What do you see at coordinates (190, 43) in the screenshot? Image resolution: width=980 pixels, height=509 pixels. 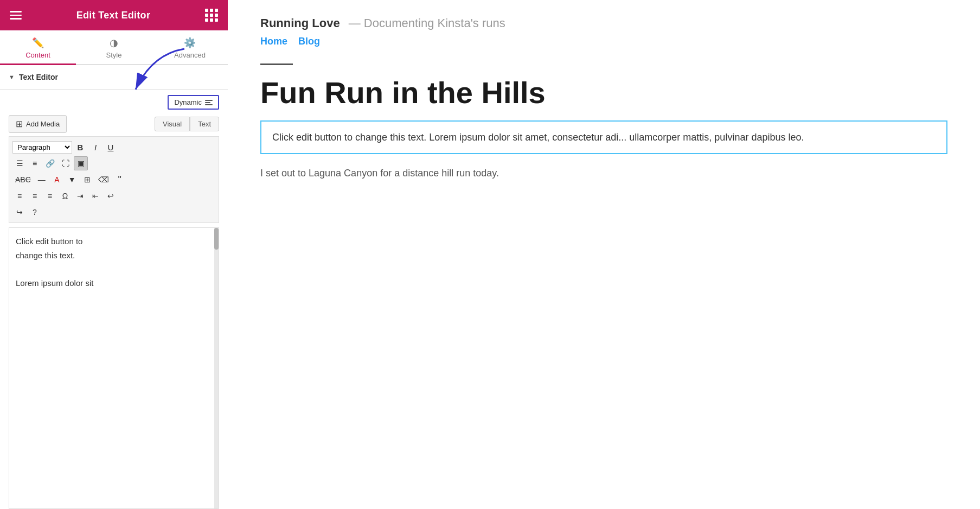 I see `advanced-icon: ⚙️` at bounding box center [190, 43].